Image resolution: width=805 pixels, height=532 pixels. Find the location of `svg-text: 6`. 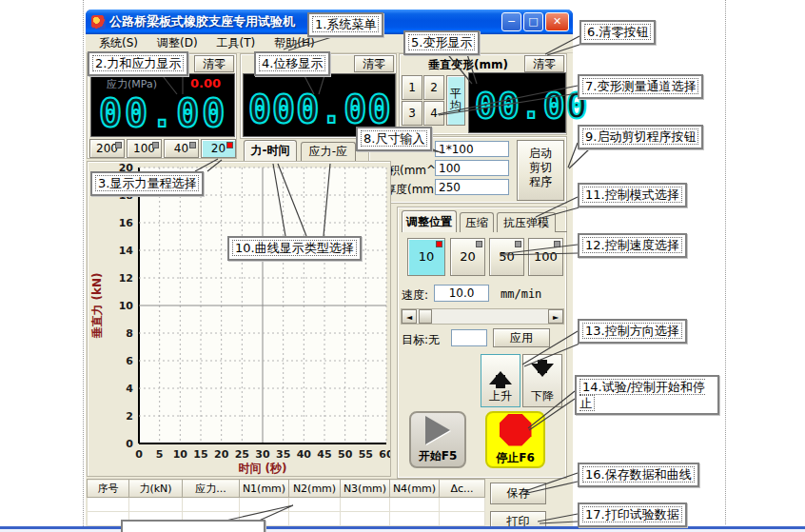

svg-text: 6 is located at coordinates (129, 362).